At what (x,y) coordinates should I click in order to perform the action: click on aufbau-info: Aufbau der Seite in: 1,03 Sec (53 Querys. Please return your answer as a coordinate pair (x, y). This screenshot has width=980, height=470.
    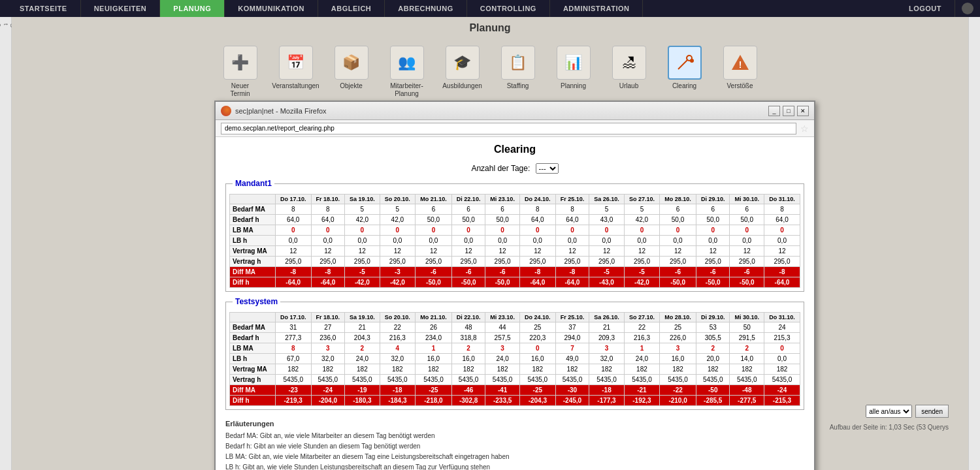
    Looking at the image, I should click on (889, 427).